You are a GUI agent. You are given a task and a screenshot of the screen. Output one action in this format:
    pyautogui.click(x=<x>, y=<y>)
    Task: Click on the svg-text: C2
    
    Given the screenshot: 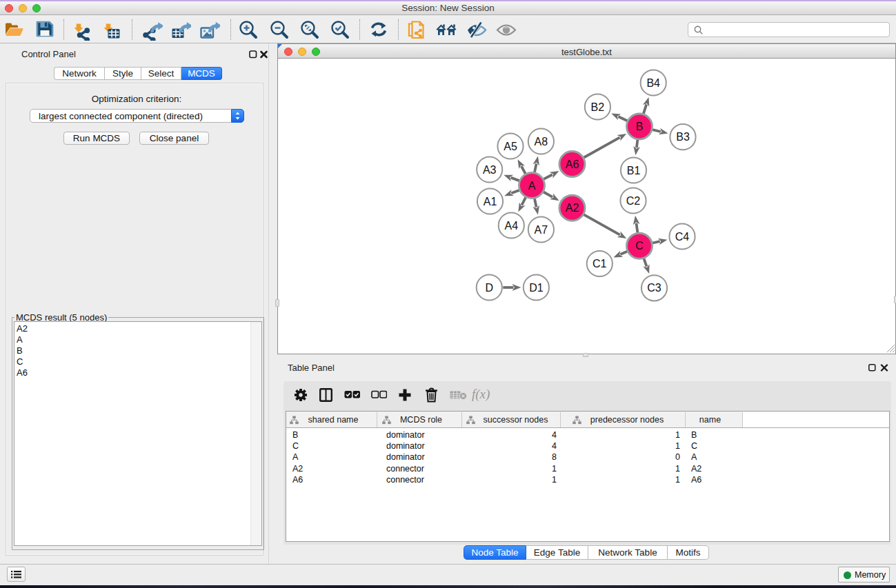 What is the action you would take?
    pyautogui.click(x=633, y=201)
    